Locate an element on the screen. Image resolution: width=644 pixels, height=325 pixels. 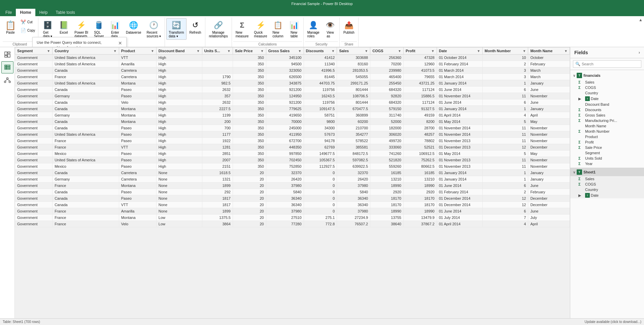
filter-icon-date: ▼ is located at coordinates (479, 51).